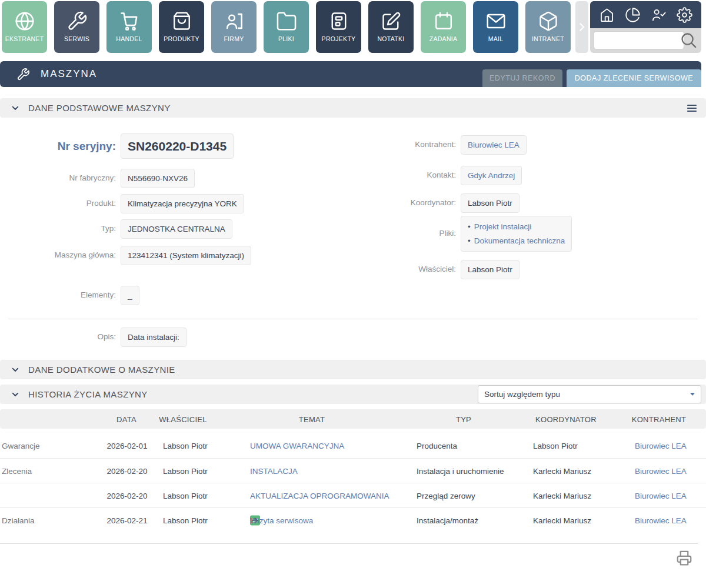 The width and height of the screenshot is (706, 588). What do you see at coordinates (154, 338) in the screenshot?
I see `field-value-description: Data instalacji:` at bounding box center [154, 338].